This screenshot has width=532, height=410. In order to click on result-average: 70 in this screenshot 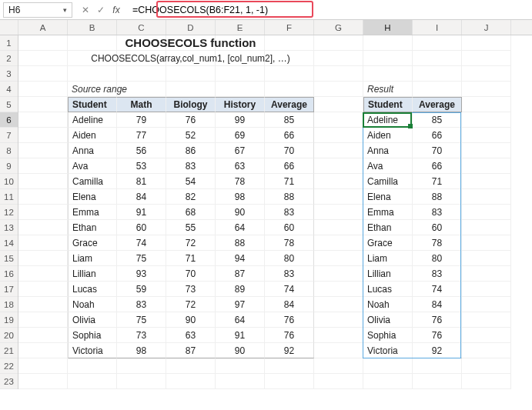, I will do `click(437, 151)`.